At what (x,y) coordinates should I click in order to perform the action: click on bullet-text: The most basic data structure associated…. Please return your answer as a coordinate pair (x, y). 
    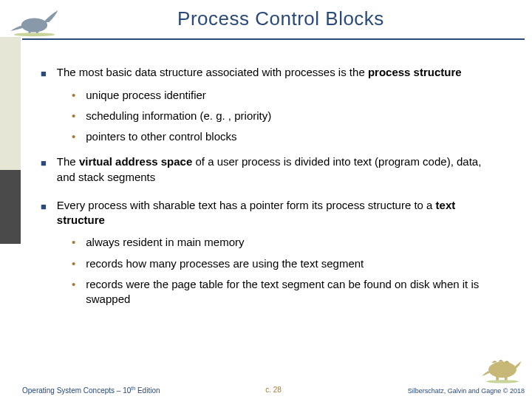
    Looking at the image, I should click on (259, 72).